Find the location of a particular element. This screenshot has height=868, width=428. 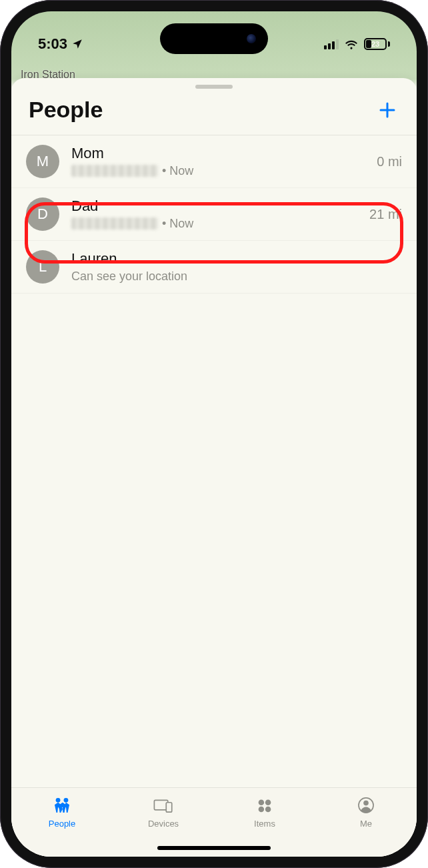

location-arrow-icon is located at coordinates (77, 44).